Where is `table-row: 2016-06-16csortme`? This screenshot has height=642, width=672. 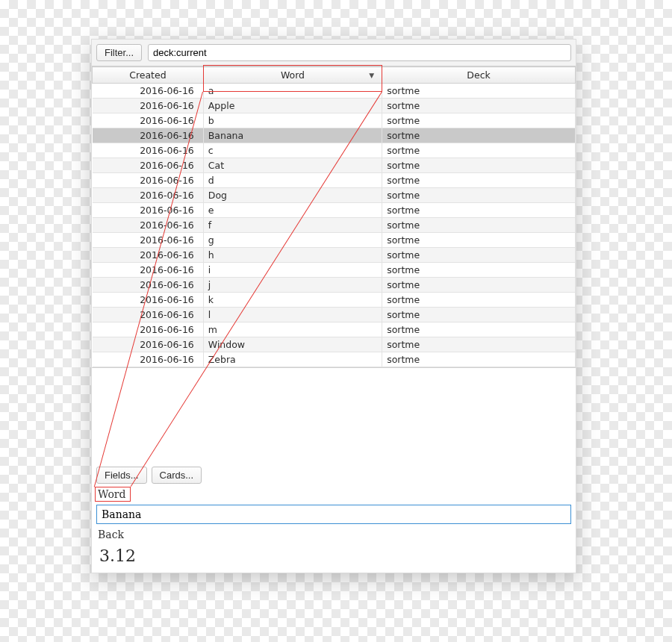 table-row: 2016-06-16csortme is located at coordinates (335, 151).